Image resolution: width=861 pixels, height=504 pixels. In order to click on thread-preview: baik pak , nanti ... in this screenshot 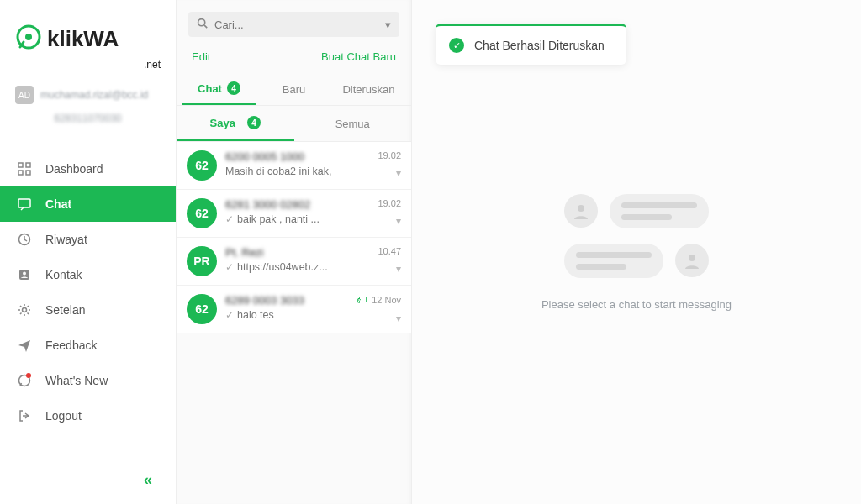, I will do `click(278, 219)`.